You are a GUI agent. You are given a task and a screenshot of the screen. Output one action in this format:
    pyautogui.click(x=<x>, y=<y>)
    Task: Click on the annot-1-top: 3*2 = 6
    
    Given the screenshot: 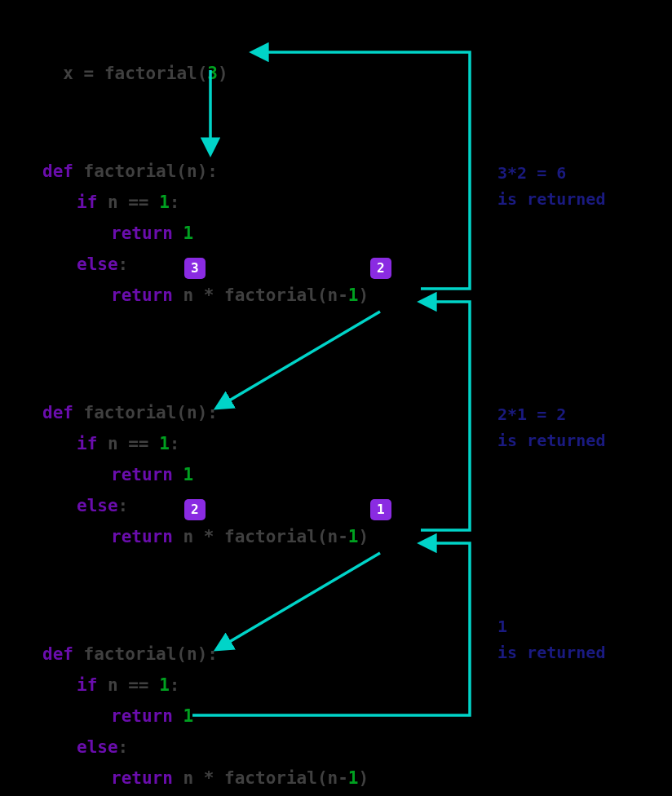 What is the action you would take?
    pyautogui.click(x=532, y=173)
    